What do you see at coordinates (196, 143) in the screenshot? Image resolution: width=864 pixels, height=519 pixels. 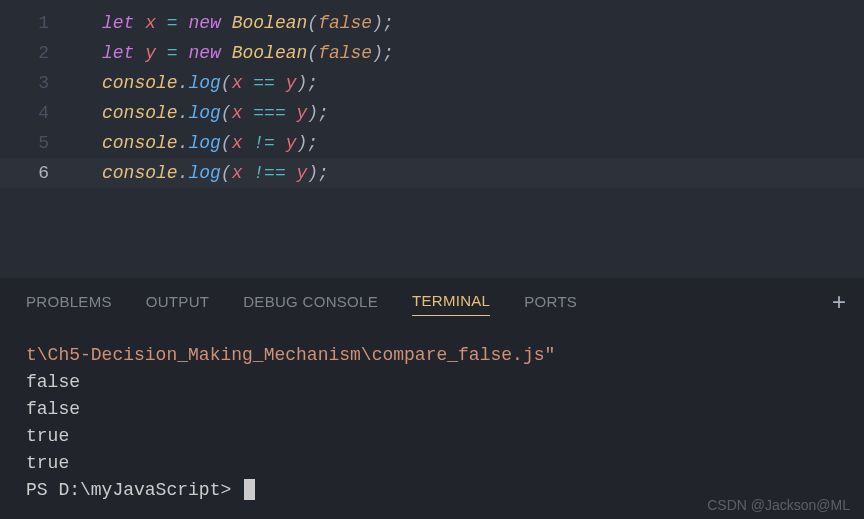 I see `code-content: console.log(x != y);` at bounding box center [196, 143].